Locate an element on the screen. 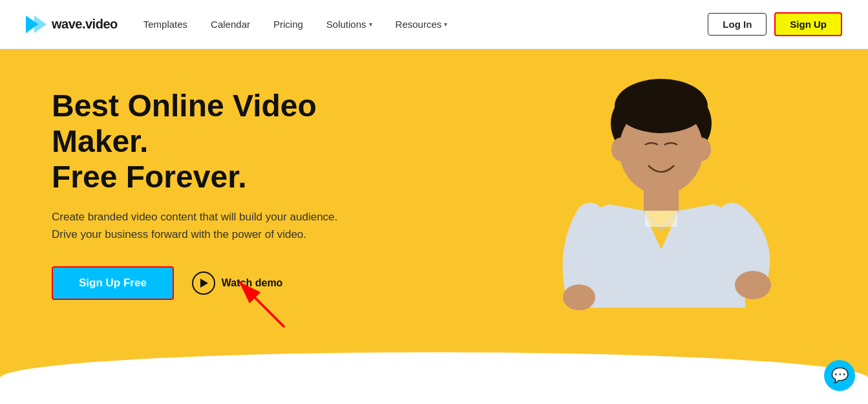 The width and height of the screenshot is (868, 404). logo-text: wave.video is located at coordinates (85, 25).